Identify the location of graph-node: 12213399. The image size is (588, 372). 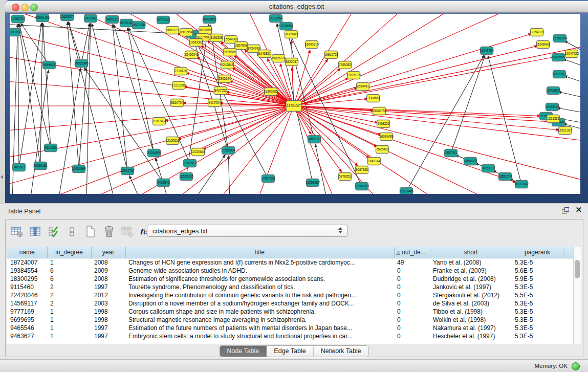
(179, 86).